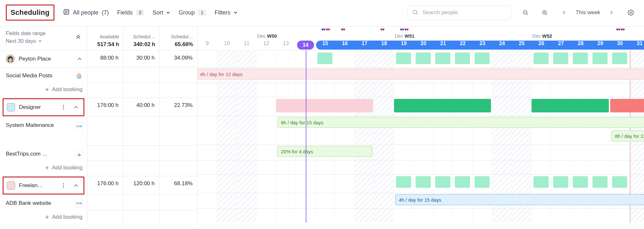 The image size is (644, 229). Describe the element at coordinates (43, 107) in the screenshot. I see `group-row-designer: Designer` at that location.